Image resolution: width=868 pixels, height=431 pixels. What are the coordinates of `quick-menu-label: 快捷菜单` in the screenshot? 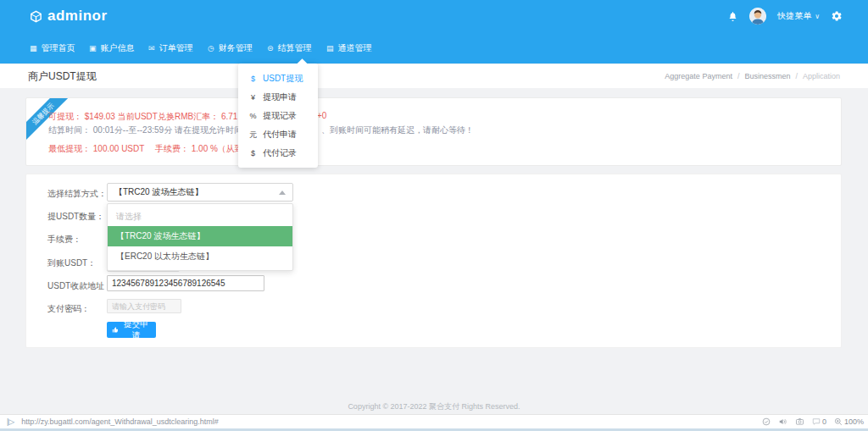 It's located at (794, 16).